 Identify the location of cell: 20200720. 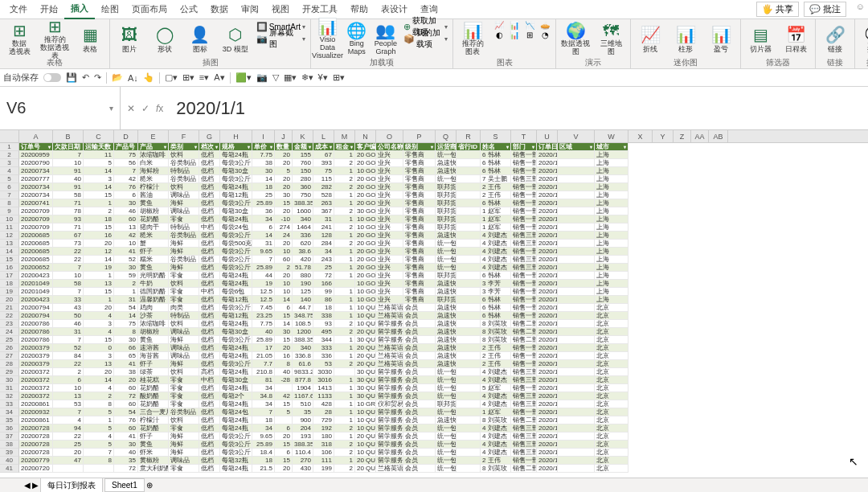
(36, 469).